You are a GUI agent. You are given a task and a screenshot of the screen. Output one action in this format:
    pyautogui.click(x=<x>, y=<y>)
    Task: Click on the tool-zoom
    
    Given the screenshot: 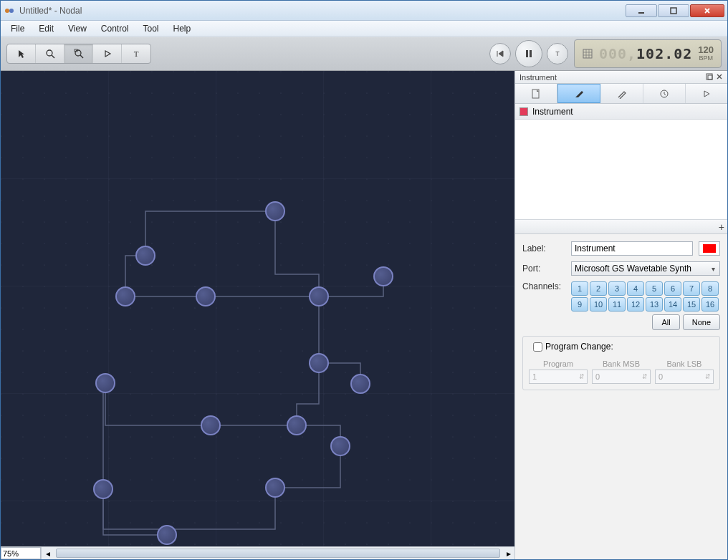 What is the action you would take?
    pyautogui.click(x=50, y=54)
    